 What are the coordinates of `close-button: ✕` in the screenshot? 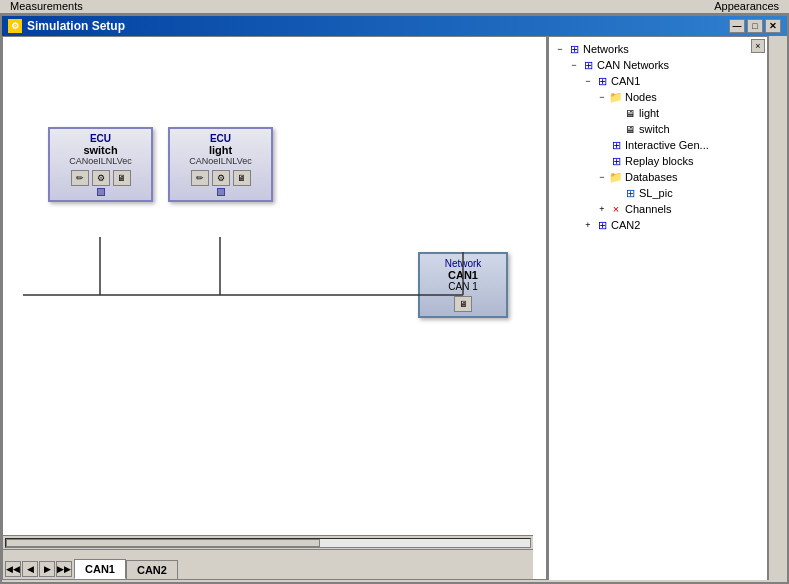 It's located at (773, 26).